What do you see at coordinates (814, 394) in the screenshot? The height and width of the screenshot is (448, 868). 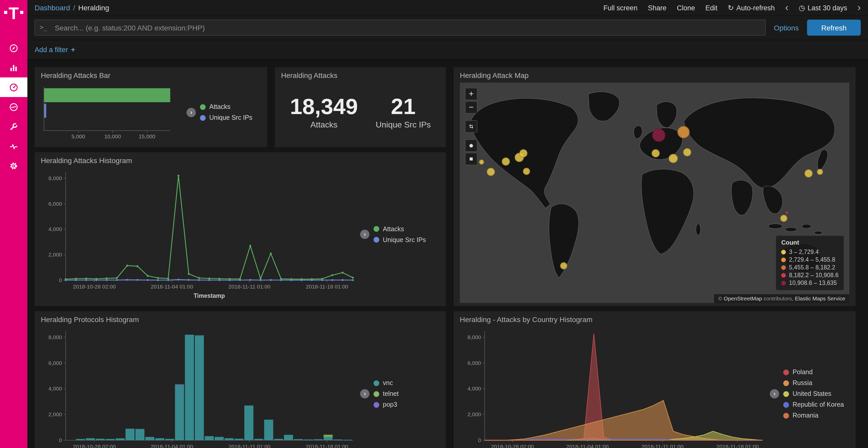 I see `legend-item-United States: United States` at bounding box center [814, 394].